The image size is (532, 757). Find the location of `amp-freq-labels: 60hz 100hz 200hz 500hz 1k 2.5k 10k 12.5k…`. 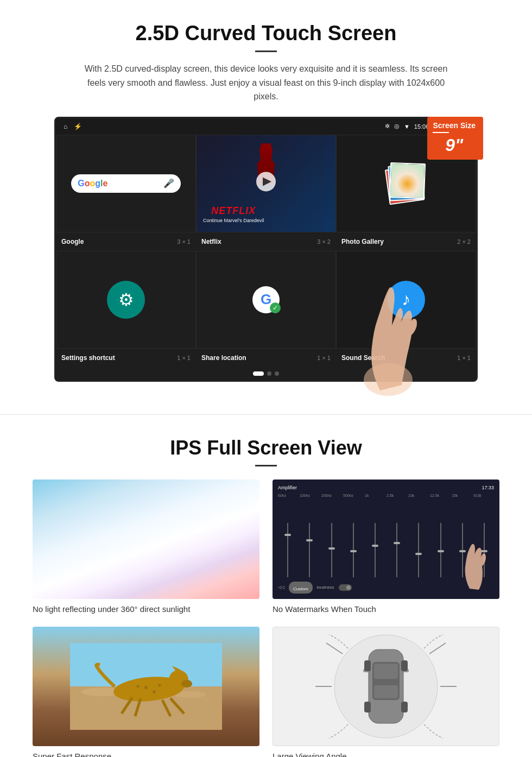

amp-freq-labels: 60hz 100hz 200hz 500hz 1k 2.5k 10k 12.5k… is located at coordinates (386, 495).